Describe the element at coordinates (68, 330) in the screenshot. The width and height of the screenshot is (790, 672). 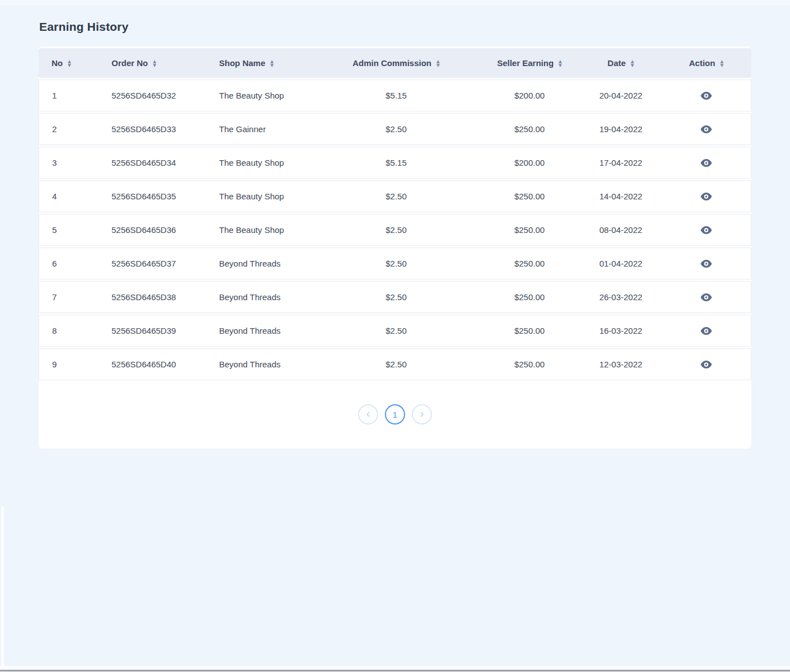
I see `cell-no: 8` at that location.